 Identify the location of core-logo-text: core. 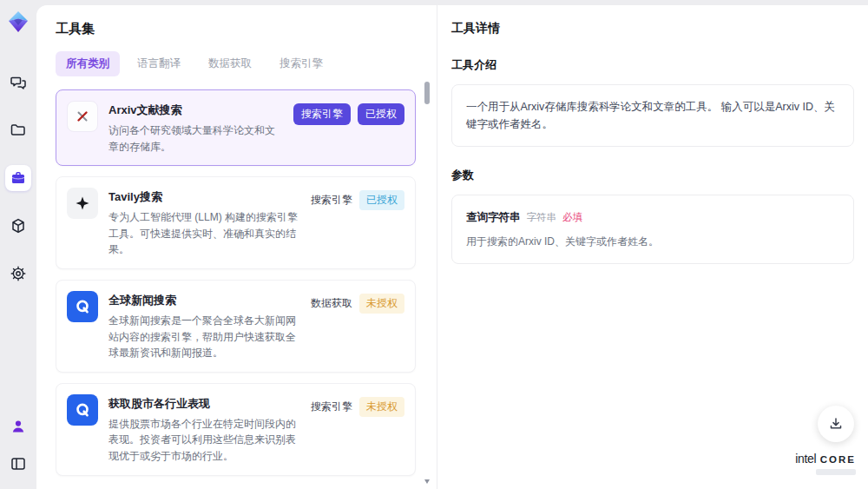
(838, 459).